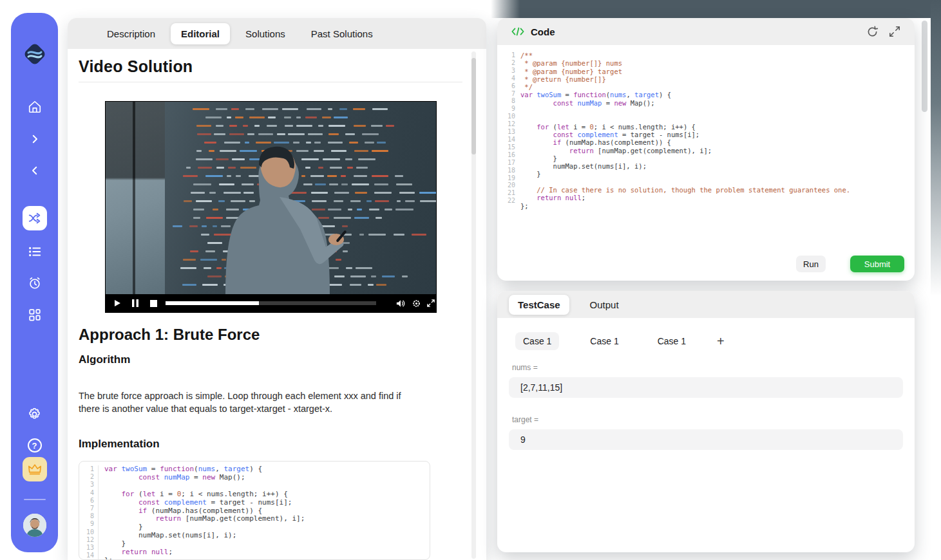 The image size is (941, 560). I want to click on case-tab-1: Case 1, so click(537, 341).